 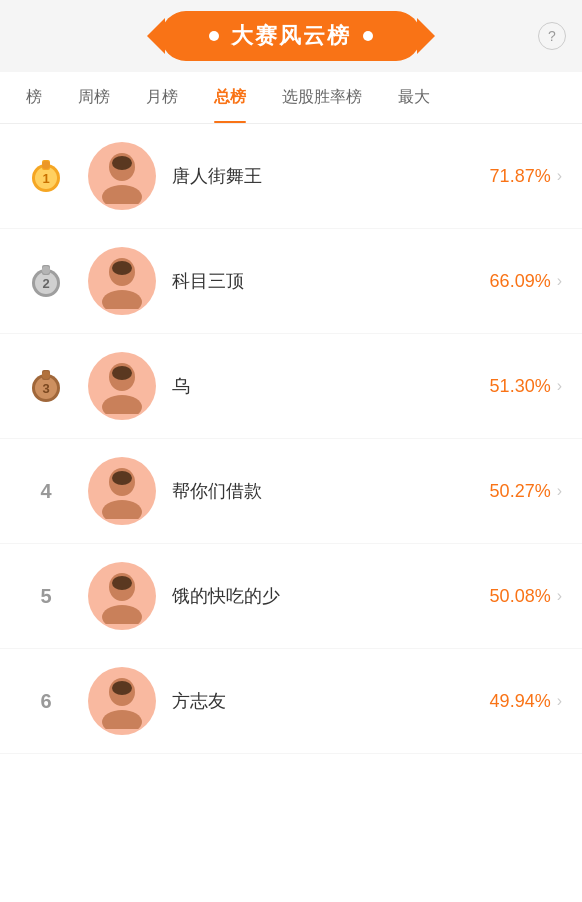 I want to click on user-name-2: 科目三顶, so click(x=208, y=281).